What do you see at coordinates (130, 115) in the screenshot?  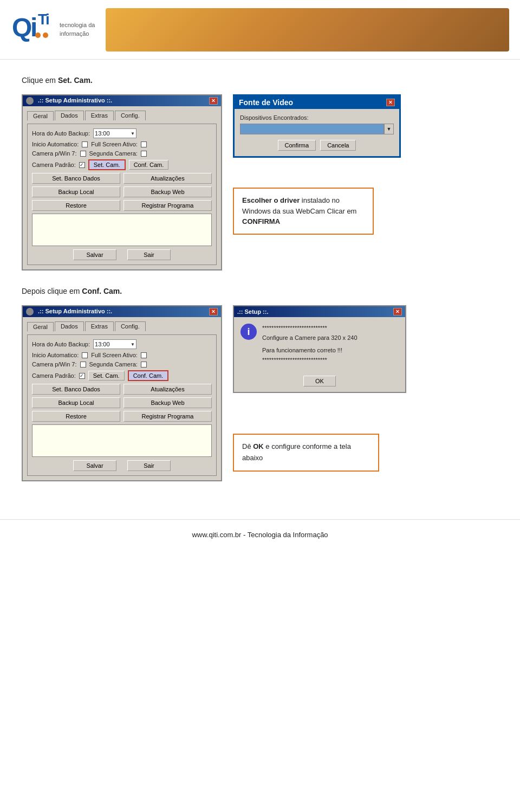 I see `tab-config-1: Config.` at bounding box center [130, 115].